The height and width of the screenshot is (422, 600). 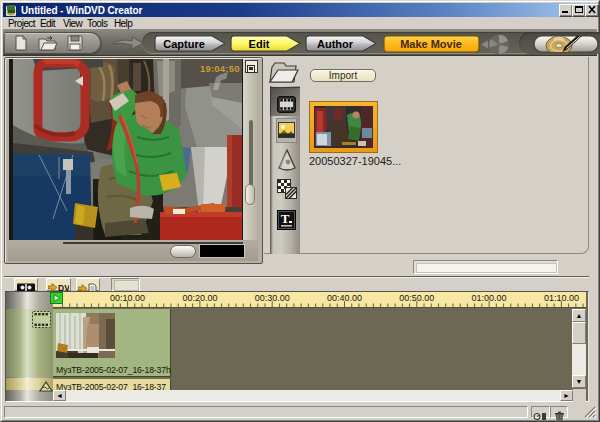 What do you see at coordinates (431, 44) in the screenshot?
I see `svg-text: Make Movie` at bounding box center [431, 44].